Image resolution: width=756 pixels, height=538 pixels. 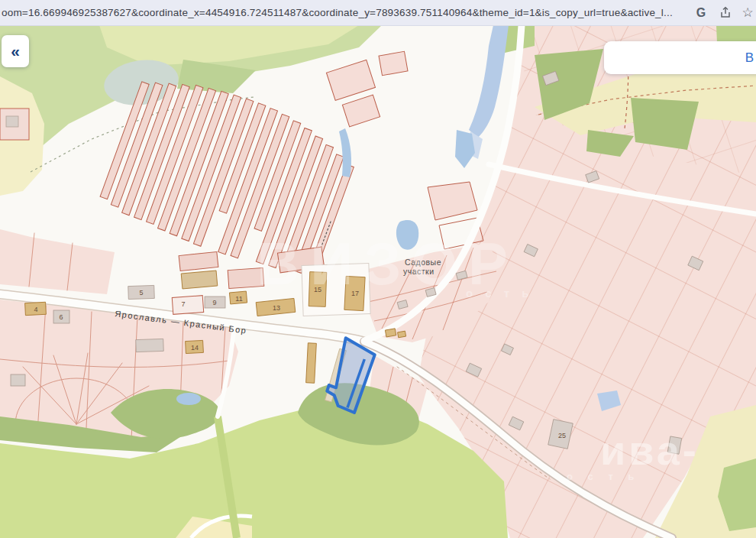 I want to click on svg-text: 6, so click(x=61, y=317).